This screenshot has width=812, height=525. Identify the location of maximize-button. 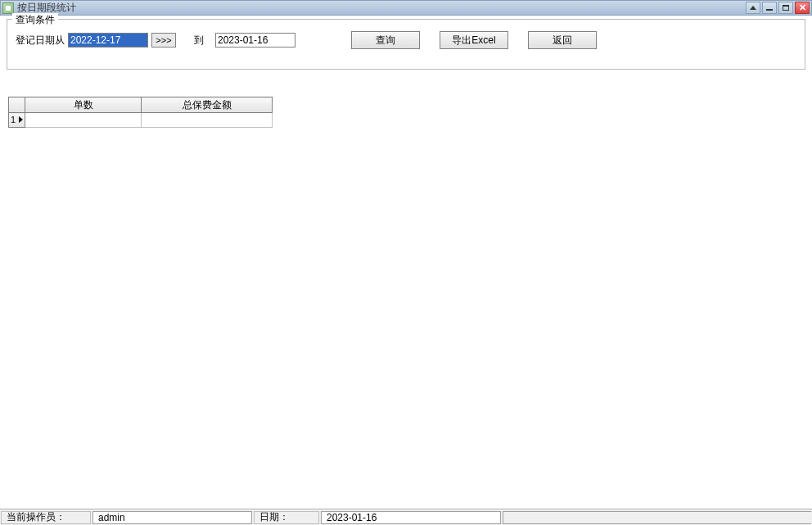
(786, 8).